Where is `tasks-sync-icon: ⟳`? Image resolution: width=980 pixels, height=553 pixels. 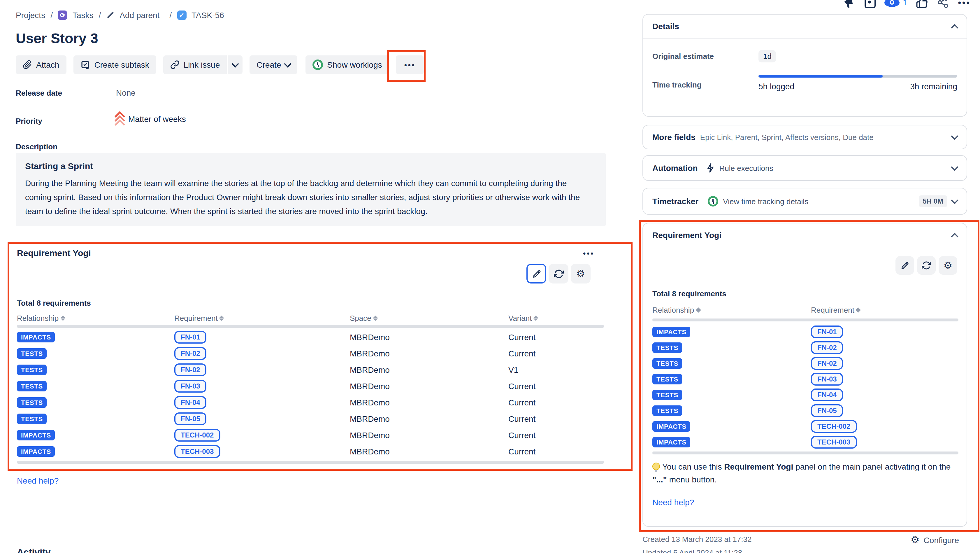
tasks-sync-icon: ⟳ is located at coordinates (62, 15).